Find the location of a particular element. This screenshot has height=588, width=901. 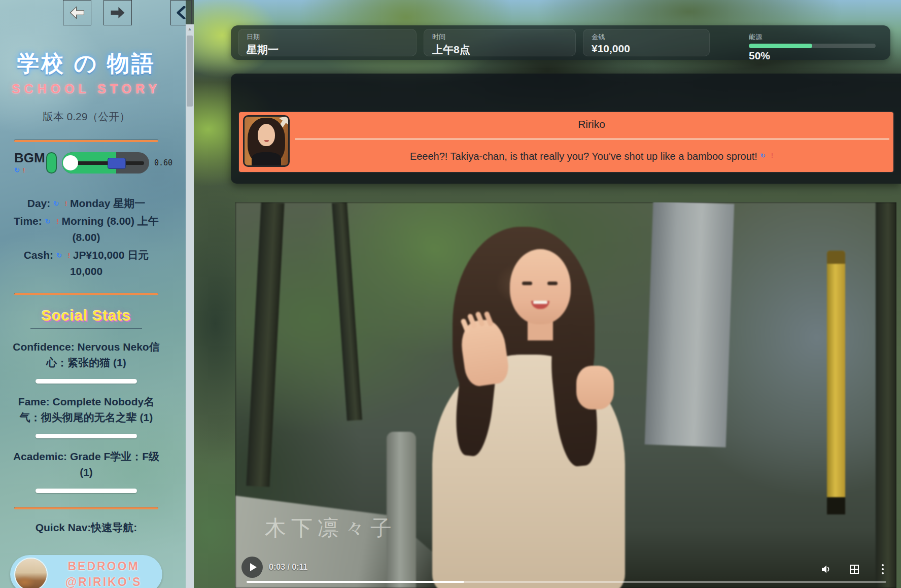

day-label: Day: is located at coordinates (39, 203).